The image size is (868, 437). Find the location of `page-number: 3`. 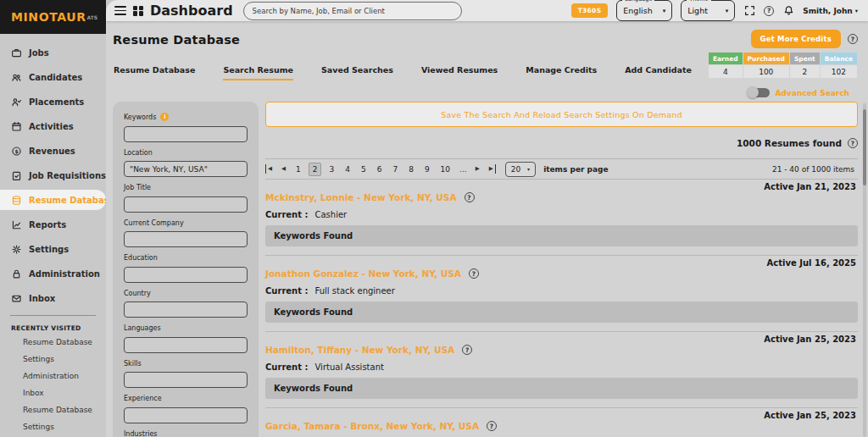

page-number: 3 is located at coordinates (331, 169).